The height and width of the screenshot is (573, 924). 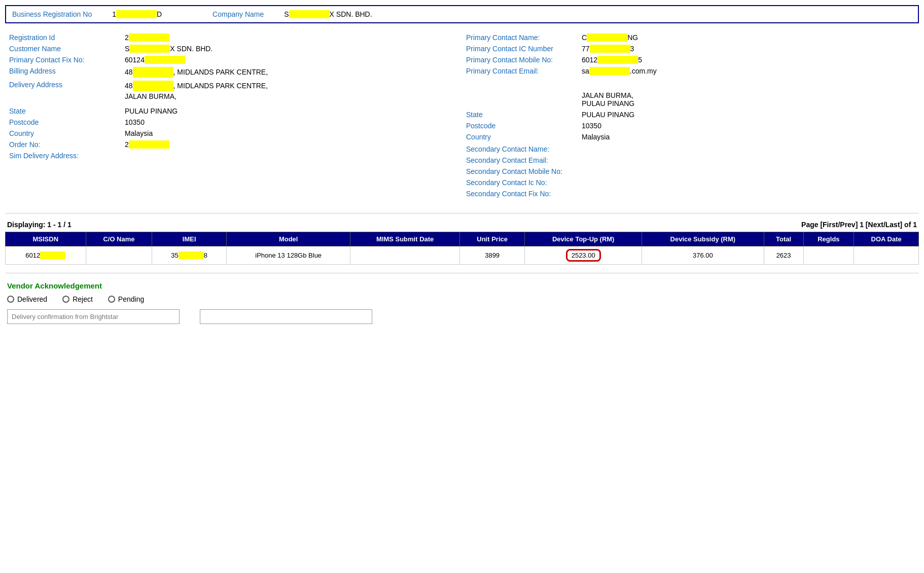 What do you see at coordinates (65, 85) in the screenshot?
I see `delivery-address-label: Delivery Address` at bounding box center [65, 85].